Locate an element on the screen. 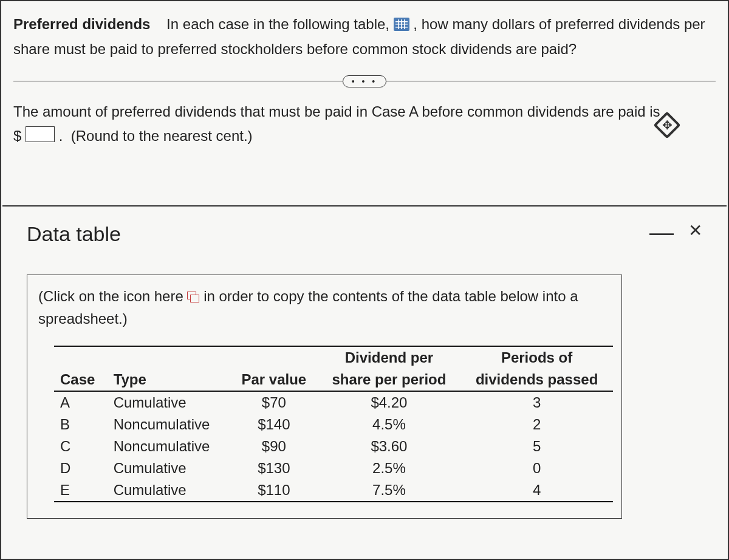 The width and height of the screenshot is (729, 560). cell-case: C is located at coordinates (81, 446).